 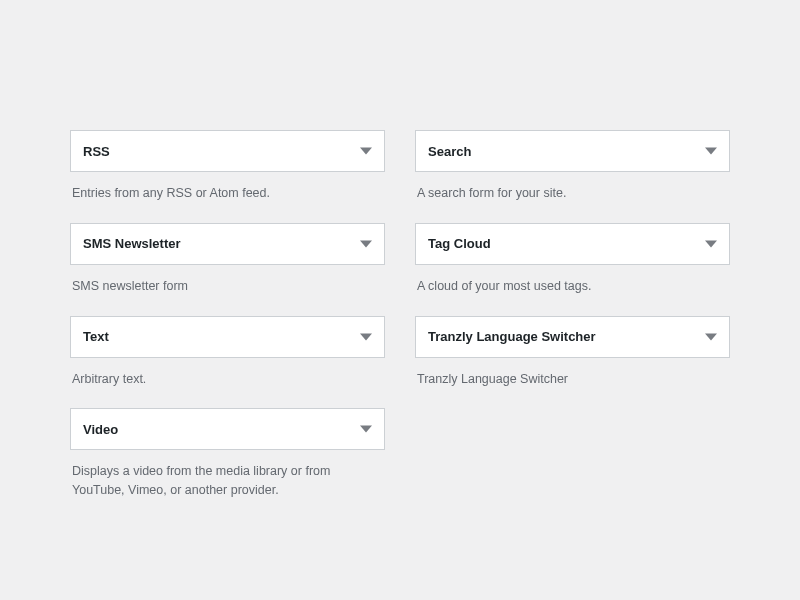 I want to click on widget-rss: RSS Entries from any RSS or Atom feed., so click(x=228, y=166).